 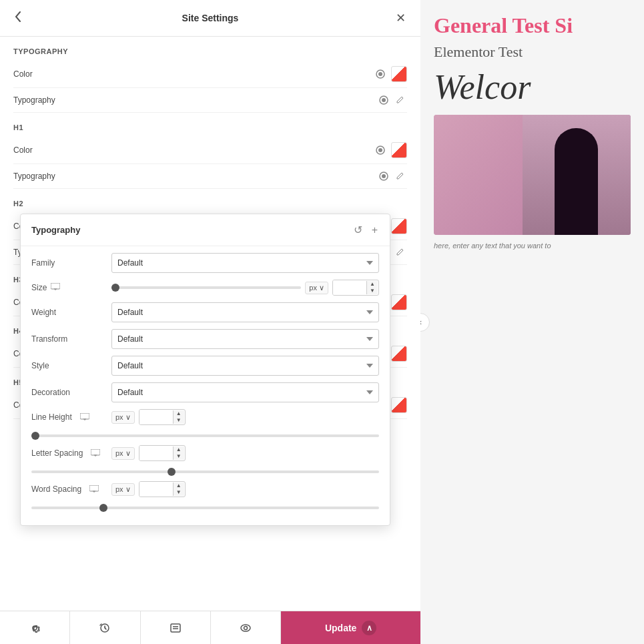 What do you see at coordinates (533, 131) in the screenshot?
I see `preview-content: General Test Si Elementor Test Welcor he…` at bounding box center [533, 131].